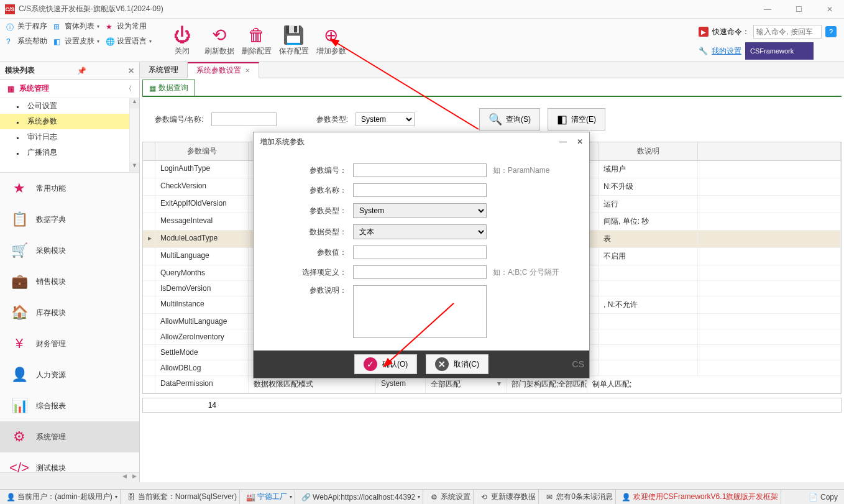 Image resolution: width=844 pixels, height=504 pixels. I want to click on status-factory-label: 宁德工厂, so click(272, 497).